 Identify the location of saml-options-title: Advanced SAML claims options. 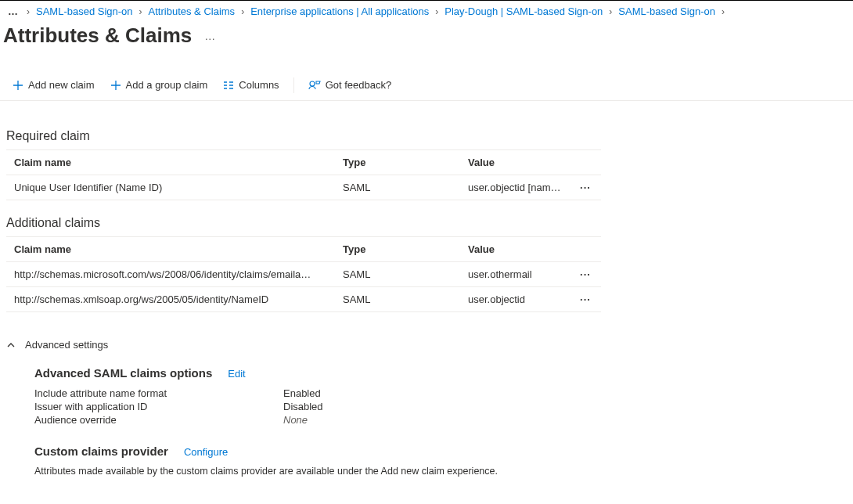
(124, 373).